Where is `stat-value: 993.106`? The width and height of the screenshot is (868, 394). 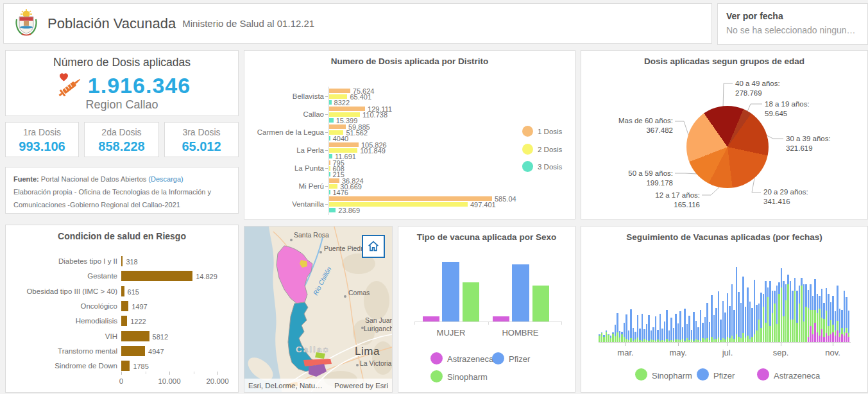
stat-value: 993.106 is located at coordinates (42, 146).